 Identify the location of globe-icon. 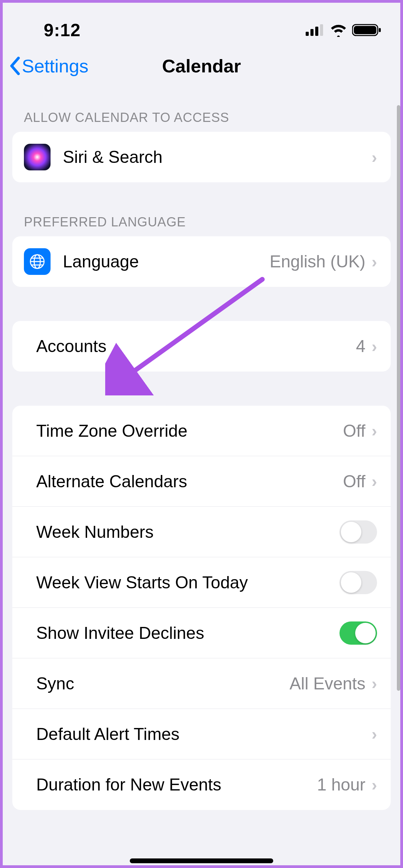
(37, 262).